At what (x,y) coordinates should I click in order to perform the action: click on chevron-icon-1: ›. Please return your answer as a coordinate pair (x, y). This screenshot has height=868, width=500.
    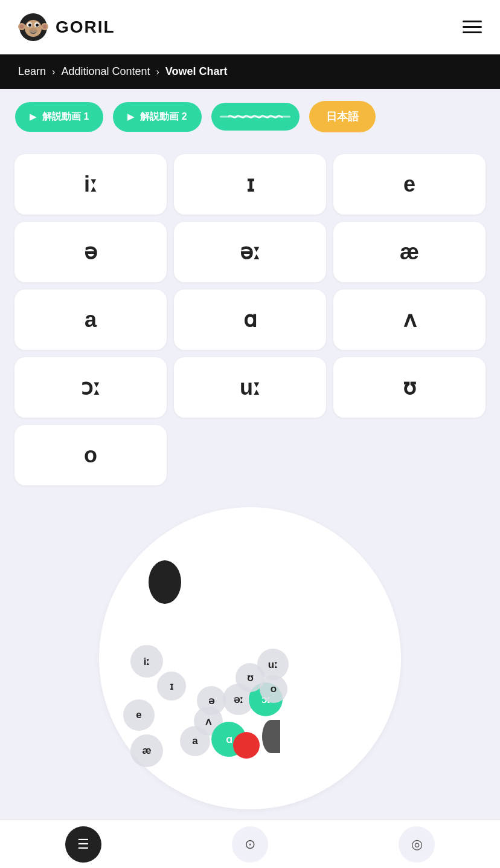
    Looking at the image, I should click on (53, 72).